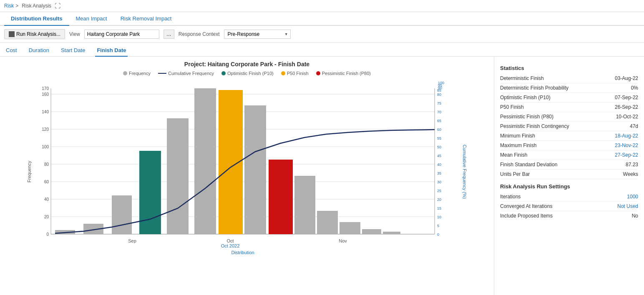 The image size is (644, 295). Describe the element at coordinates (514, 155) in the screenshot. I see `stats-key-mean: Mean Finish` at that location.